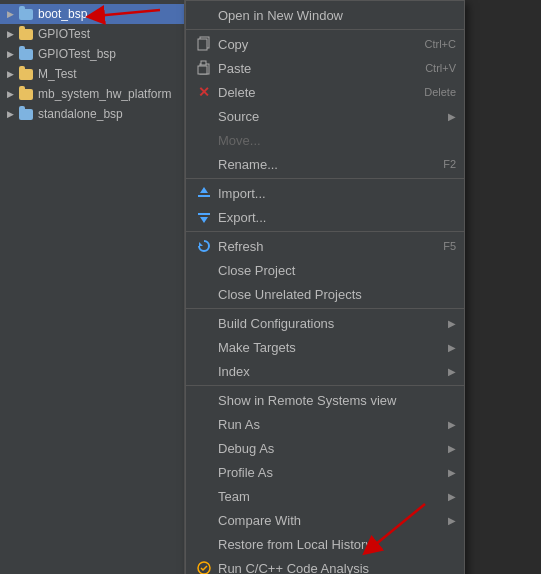 Image resolution: width=541 pixels, height=574 pixels. What do you see at coordinates (325, 217) in the screenshot?
I see `menu-item-export: Export...` at bounding box center [325, 217].